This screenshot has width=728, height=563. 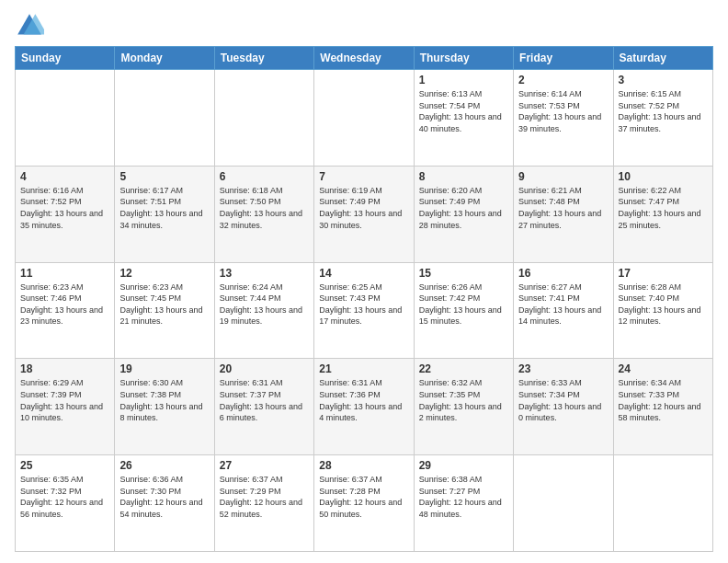 I want to click on calendar-cell: 9Sunrise: 6:21 AM Sunset: 7:48 PM Daylig…, so click(x=563, y=213).